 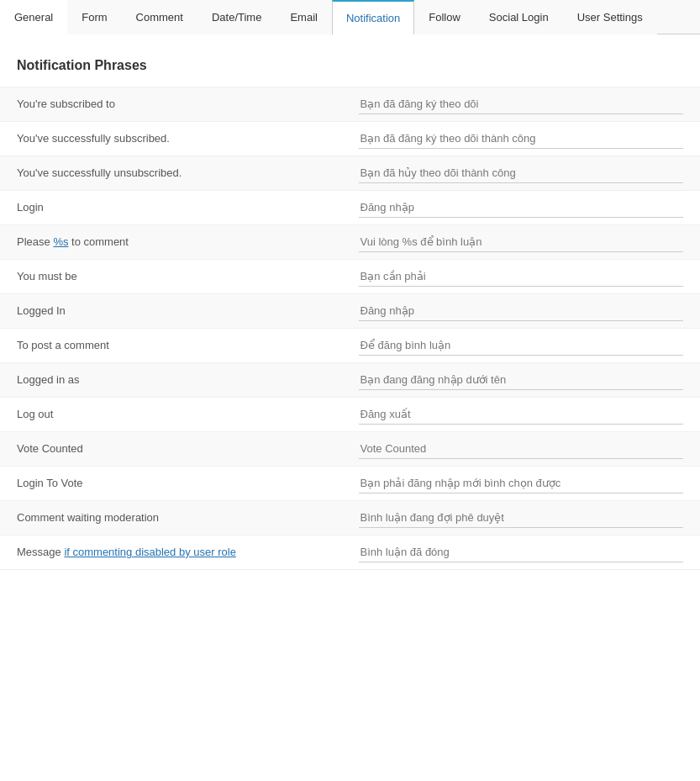 What do you see at coordinates (94, 17) in the screenshot?
I see `tab-form: Form` at bounding box center [94, 17].